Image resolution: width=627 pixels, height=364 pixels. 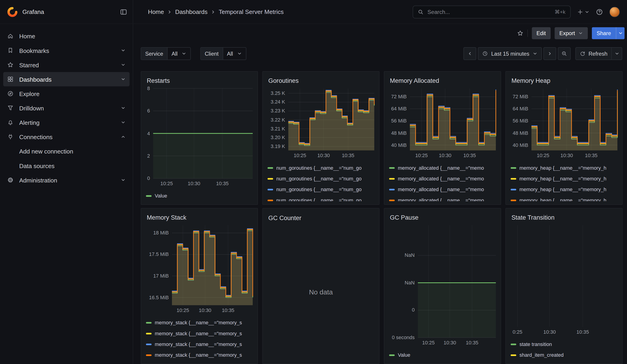 I want to click on sidebar-item-bookmarks: Bookmarks, so click(x=66, y=50).